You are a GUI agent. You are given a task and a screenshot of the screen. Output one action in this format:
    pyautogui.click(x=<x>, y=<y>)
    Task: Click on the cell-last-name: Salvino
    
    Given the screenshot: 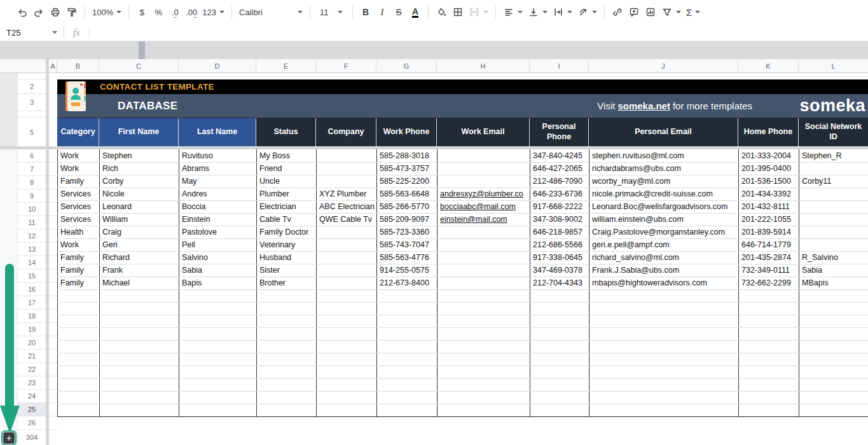 What is the action you would take?
    pyautogui.click(x=218, y=257)
    